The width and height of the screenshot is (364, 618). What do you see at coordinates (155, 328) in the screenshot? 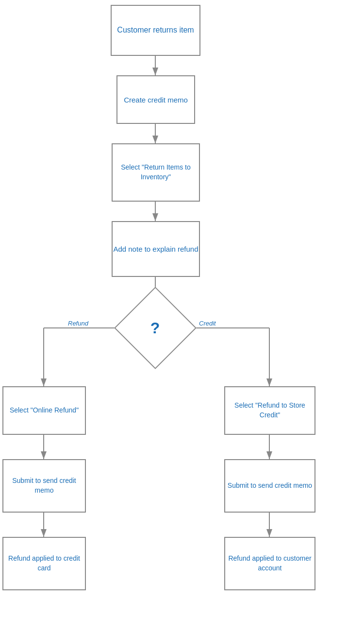
I see `decision-diamond: ?` at bounding box center [155, 328].